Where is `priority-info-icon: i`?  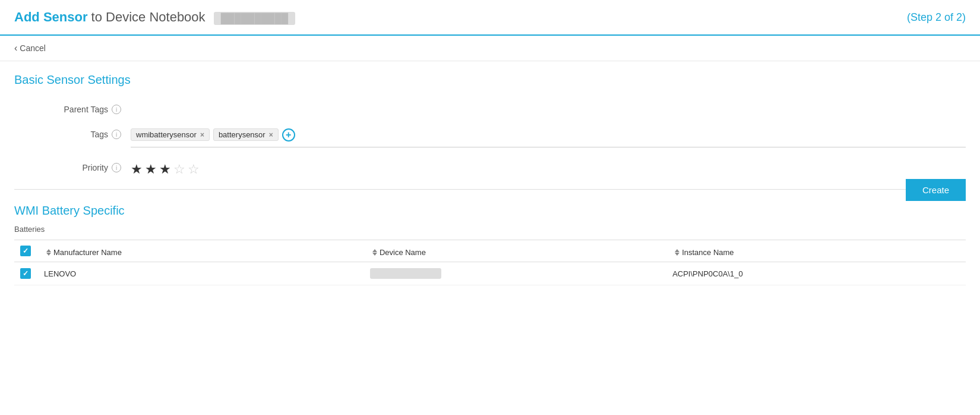
priority-info-icon: i is located at coordinates (116, 168).